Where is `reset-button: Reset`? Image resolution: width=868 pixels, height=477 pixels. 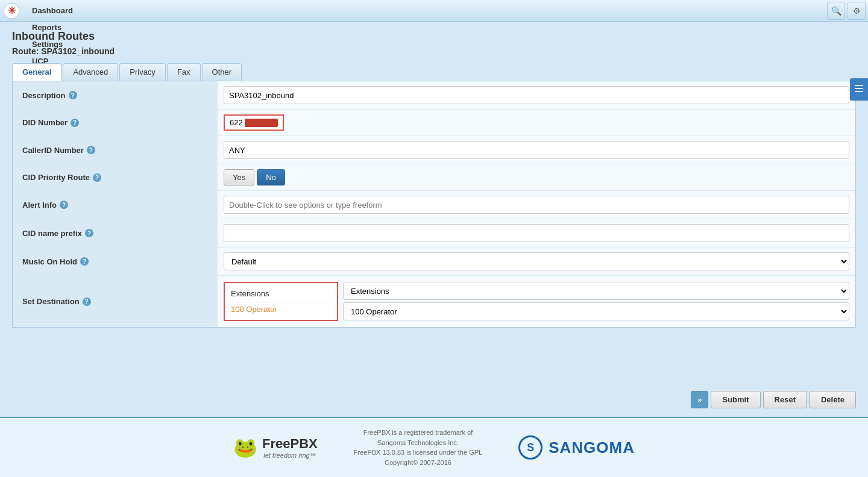
reset-button: Reset is located at coordinates (785, 400).